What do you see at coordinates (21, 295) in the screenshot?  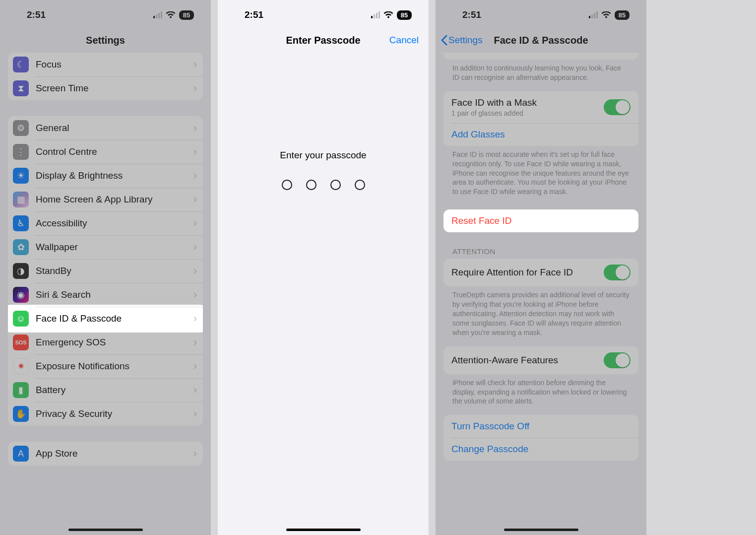 I see `siri-icon: ◉` at bounding box center [21, 295].